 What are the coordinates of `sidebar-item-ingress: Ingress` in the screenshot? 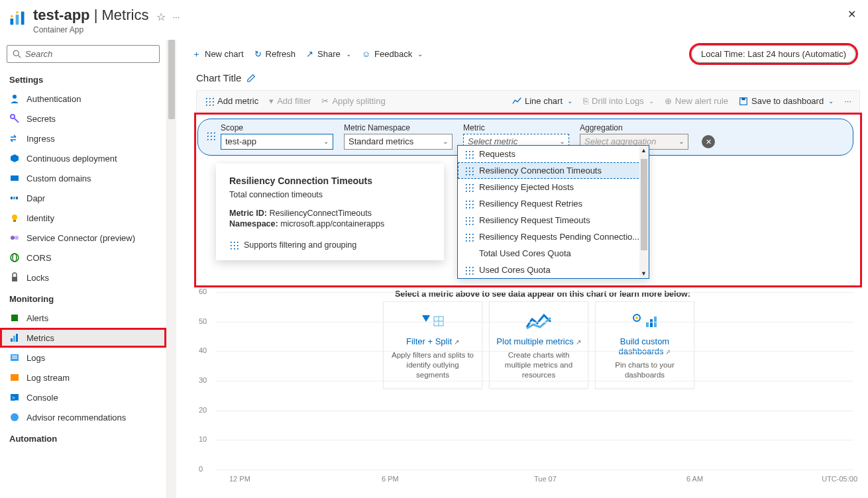 It's located at (83, 138).